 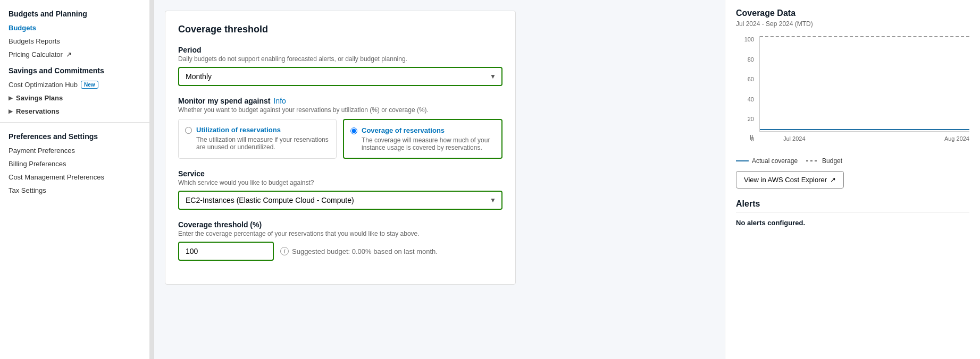 I want to click on alerts-title: Alerts, so click(x=853, y=204).